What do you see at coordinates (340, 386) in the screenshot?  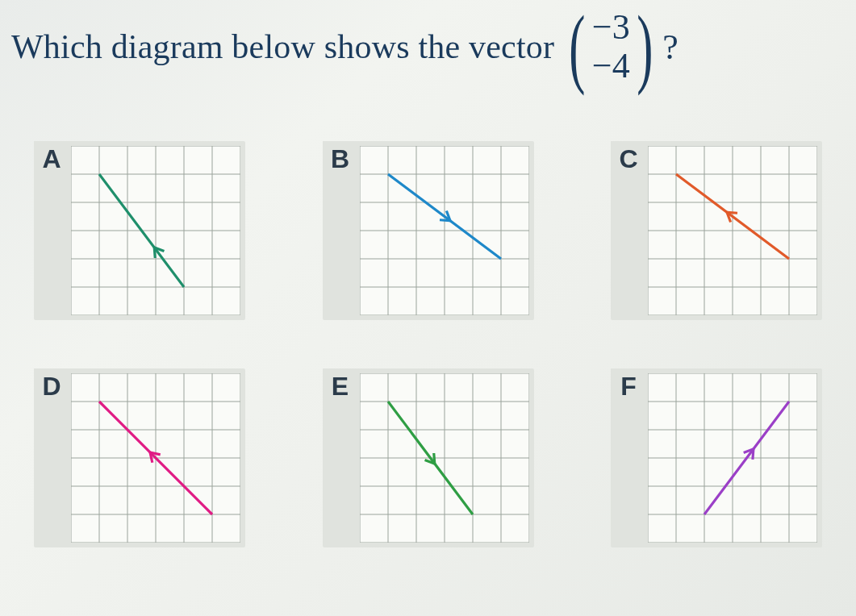 I see `panel-label: E` at bounding box center [340, 386].